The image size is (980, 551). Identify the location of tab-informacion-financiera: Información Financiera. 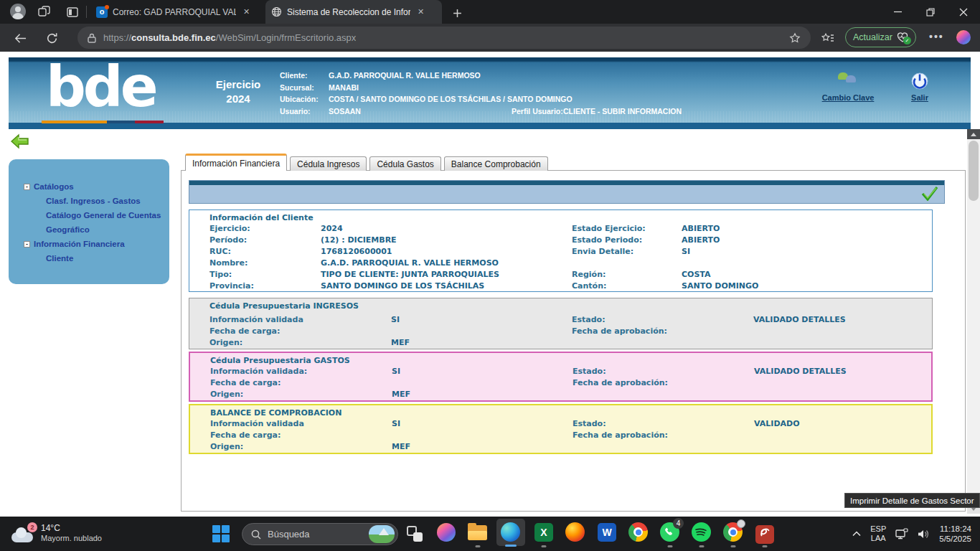
(236, 162).